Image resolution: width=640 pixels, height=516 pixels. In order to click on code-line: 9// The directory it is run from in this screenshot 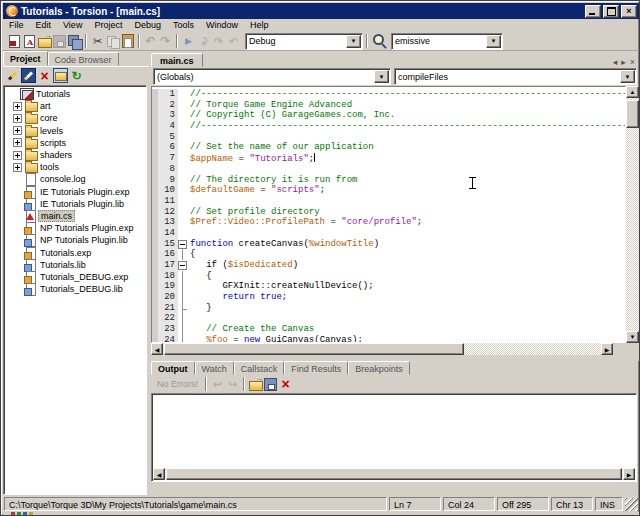, I will do `click(388, 180)`.